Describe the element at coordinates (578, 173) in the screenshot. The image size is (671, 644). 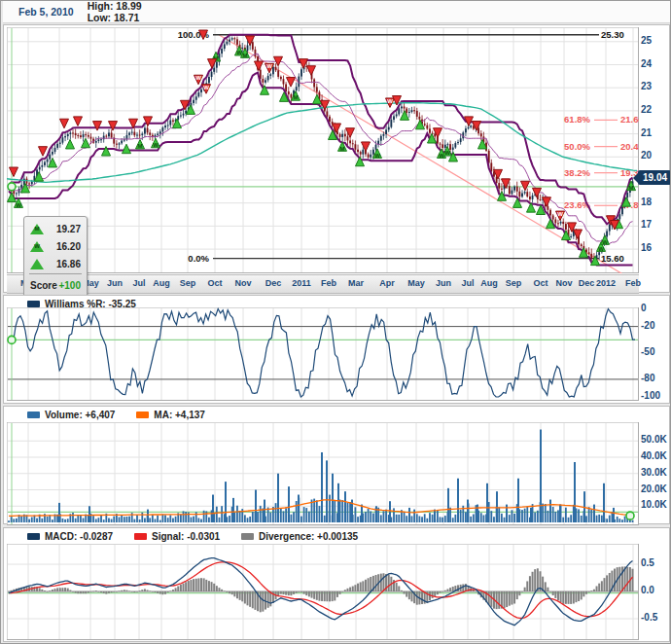
I see `svg-text: 38.2%` at that location.